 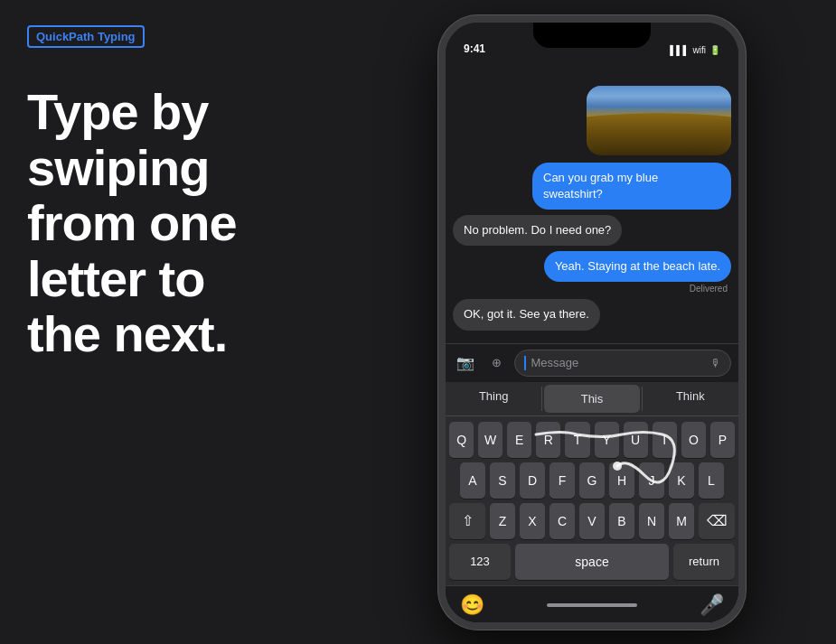 What do you see at coordinates (537, 230) in the screenshot?
I see `message-bubble-received-1: No problem. Do I need one?` at bounding box center [537, 230].